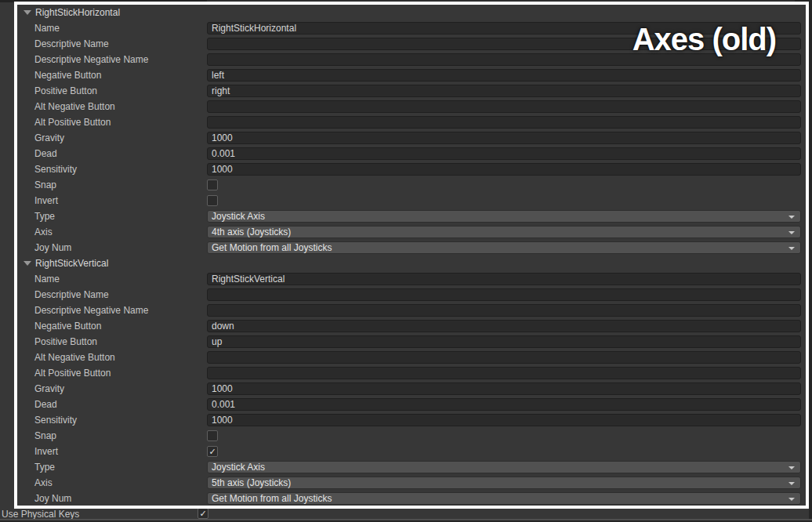 The image size is (812, 522). I want to click on property-row: Invert✓, so click(411, 451).